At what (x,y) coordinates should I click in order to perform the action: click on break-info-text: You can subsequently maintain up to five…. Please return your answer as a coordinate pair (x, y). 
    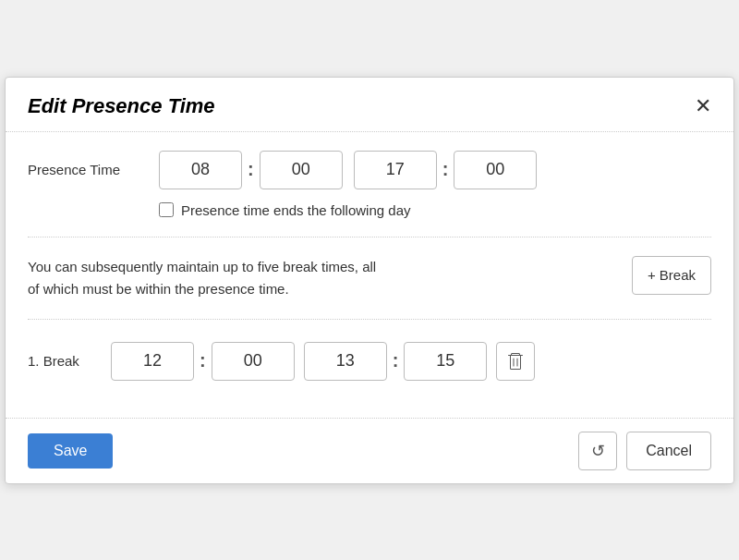
    Looking at the image, I should click on (322, 278).